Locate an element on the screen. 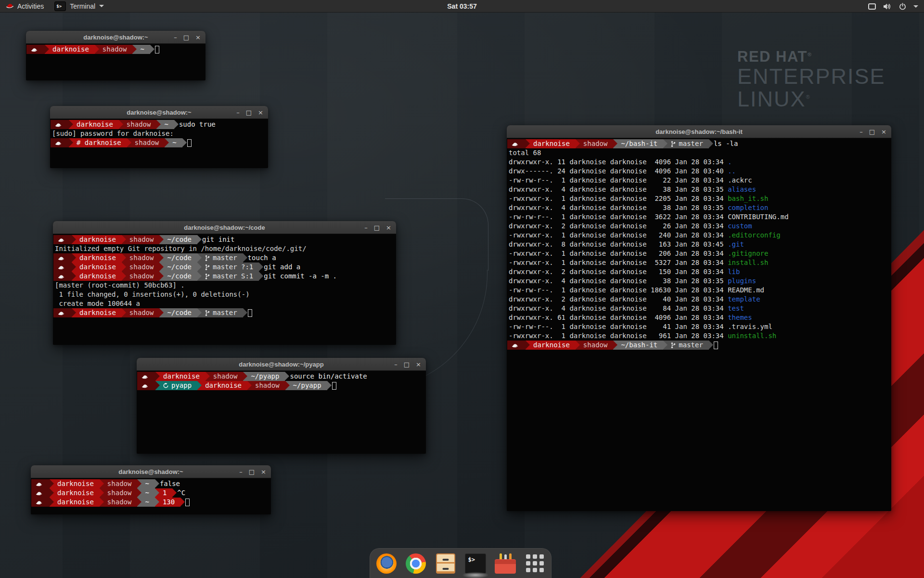  app-menu-terminal: $> Terminal is located at coordinates (79, 6).